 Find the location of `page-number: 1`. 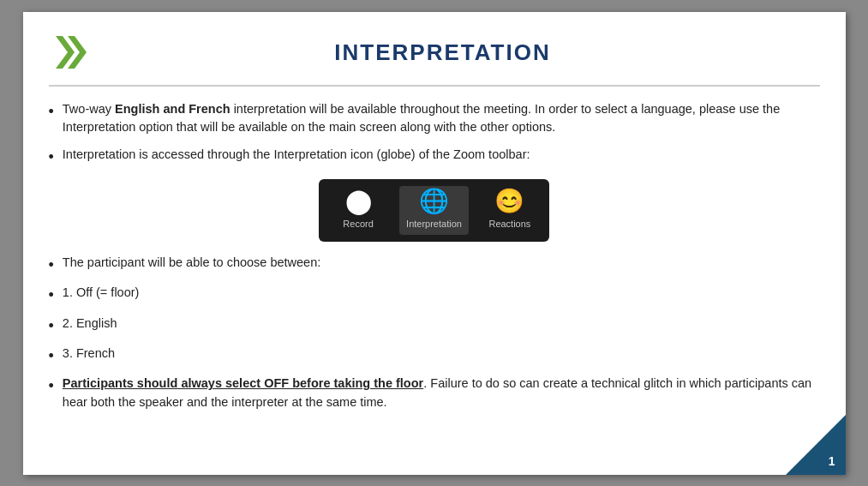

page-number: 1 is located at coordinates (832, 461).